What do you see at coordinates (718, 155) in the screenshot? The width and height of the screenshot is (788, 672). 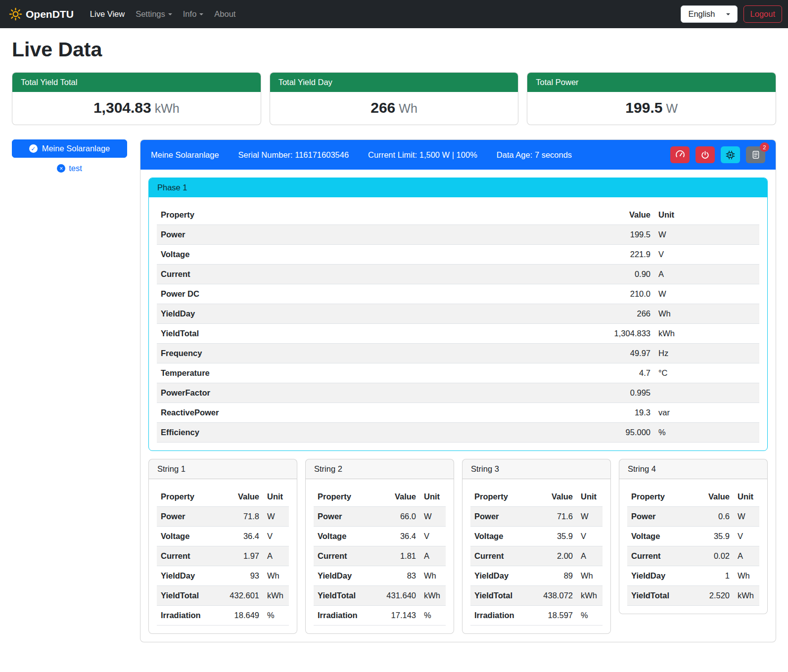 I see `panel-actions: 2` at bounding box center [718, 155].